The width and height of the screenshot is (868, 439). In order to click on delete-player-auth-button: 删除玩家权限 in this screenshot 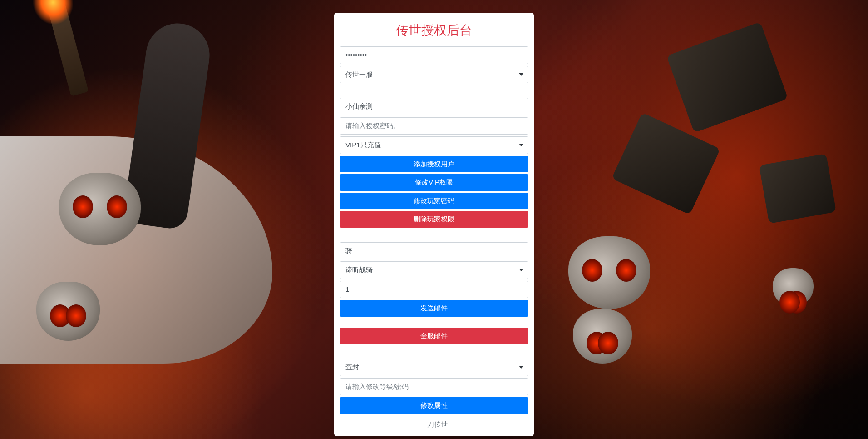, I will do `click(434, 219)`.